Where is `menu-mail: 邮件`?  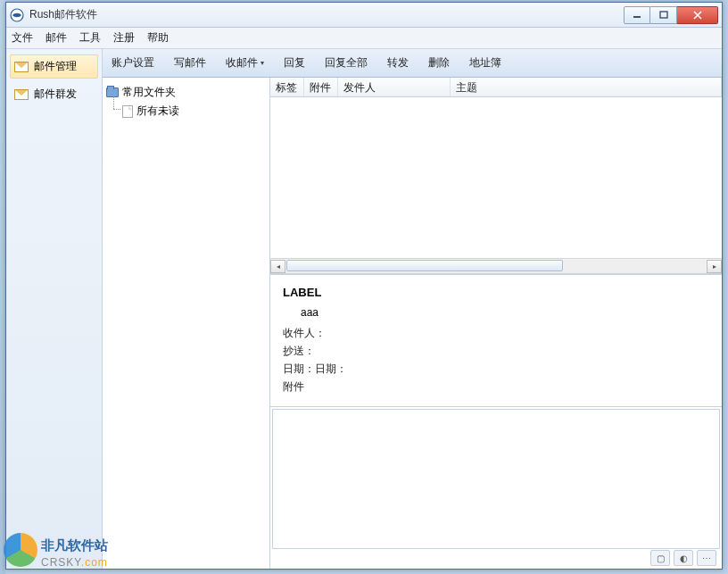
menu-mail: 邮件 is located at coordinates (56, 37).